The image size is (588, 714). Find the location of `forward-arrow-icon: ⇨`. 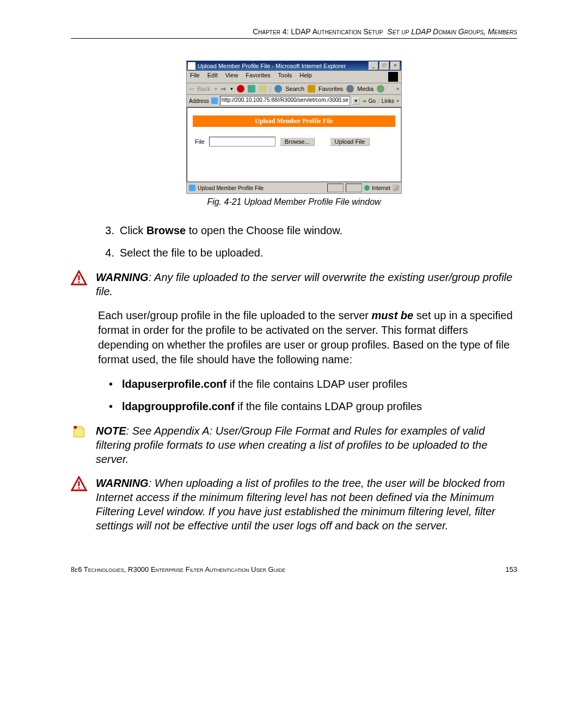

forward-arrow-icon: ⇨ is located at coordinates (223, 89).